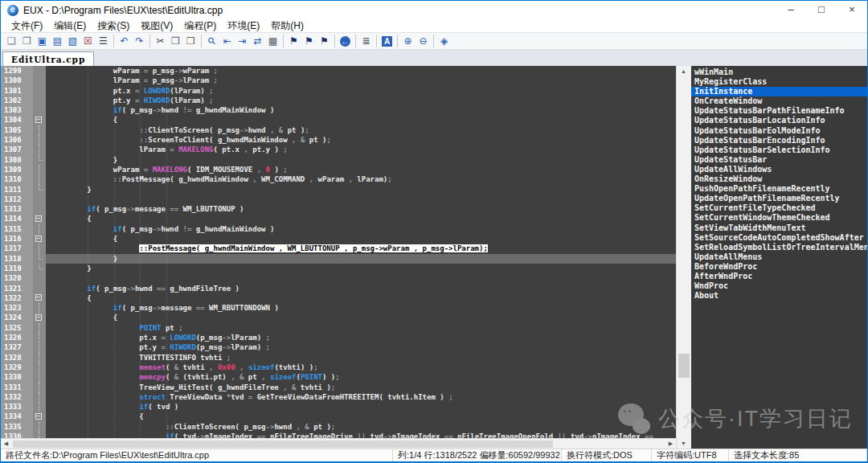 The image size is (868, 463). What do you see at coordinates (780, 150) in the screenshot?
I see `symbol-item: UpdateStatusBarSelectionInfo` at bounding box center [780, 150].